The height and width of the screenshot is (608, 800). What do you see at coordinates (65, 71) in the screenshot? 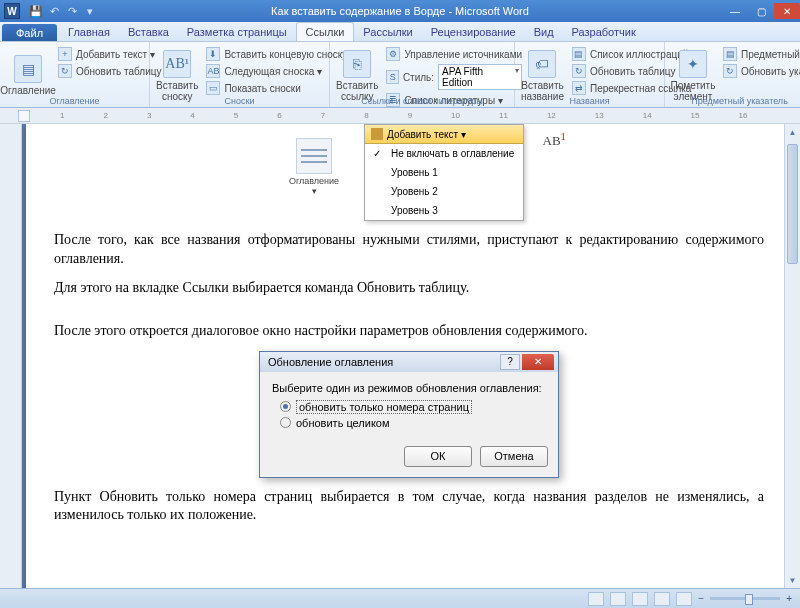
I see `update-icon: ↻` at bounding box center [65, 71].